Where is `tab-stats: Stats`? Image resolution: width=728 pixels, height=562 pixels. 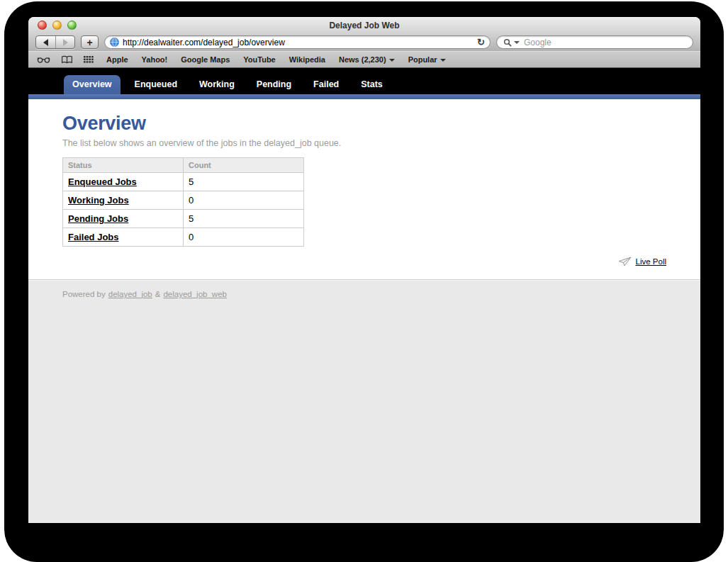 tab-stats: Stats is located at coordinates (371, 85).